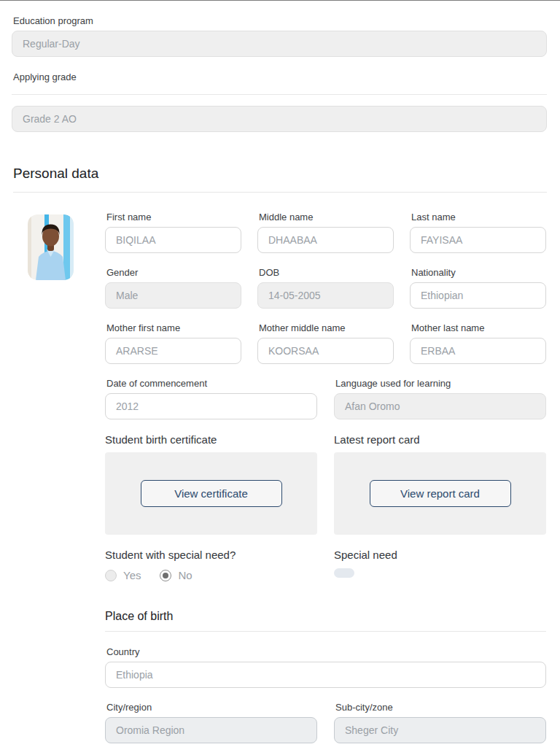  I want to click on field-country: Country Ethiopia, so click(325, 667).